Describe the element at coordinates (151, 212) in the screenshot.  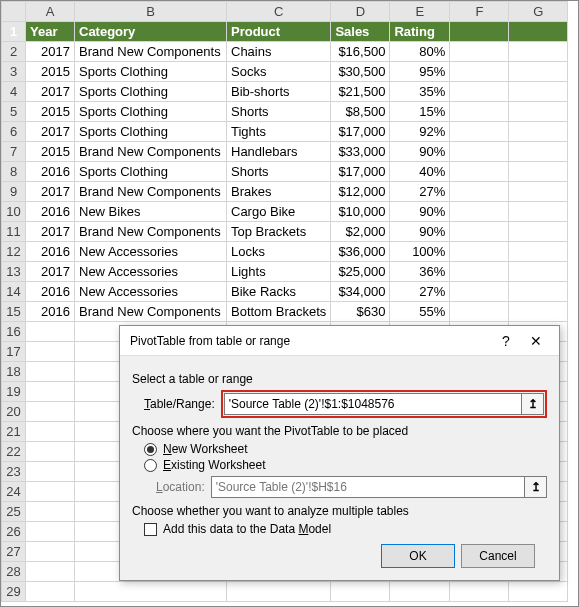
I see `cell: New Bikes` at that location.